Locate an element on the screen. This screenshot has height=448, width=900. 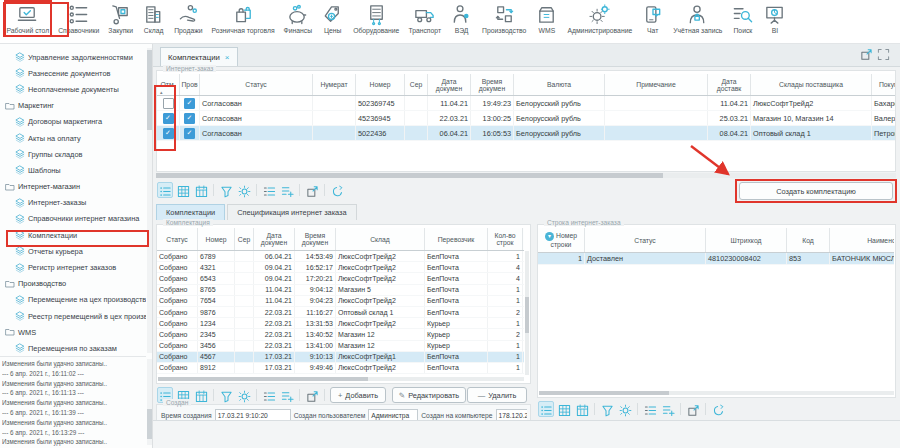
sidebar-item: Регистр интернет заказов is located at coordinates (73, 267).